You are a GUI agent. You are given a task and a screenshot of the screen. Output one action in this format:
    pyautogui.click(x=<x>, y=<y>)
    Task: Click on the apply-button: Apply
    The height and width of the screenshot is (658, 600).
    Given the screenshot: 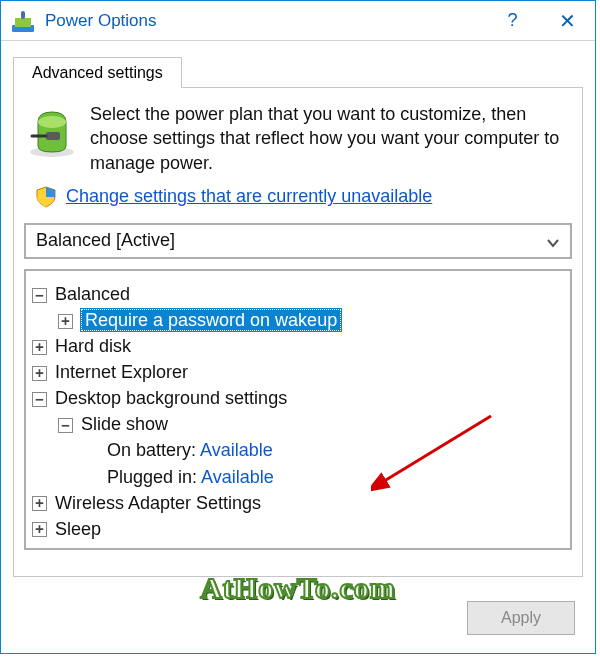 What is the action you would take?
    pyautogui.click(x=521, y=618)
    